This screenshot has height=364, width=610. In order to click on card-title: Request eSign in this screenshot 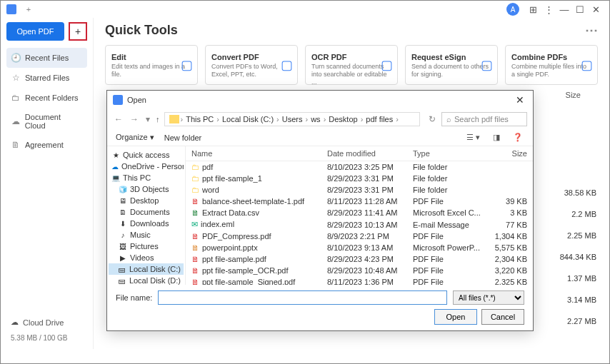, I will do `click(451, 57)`.